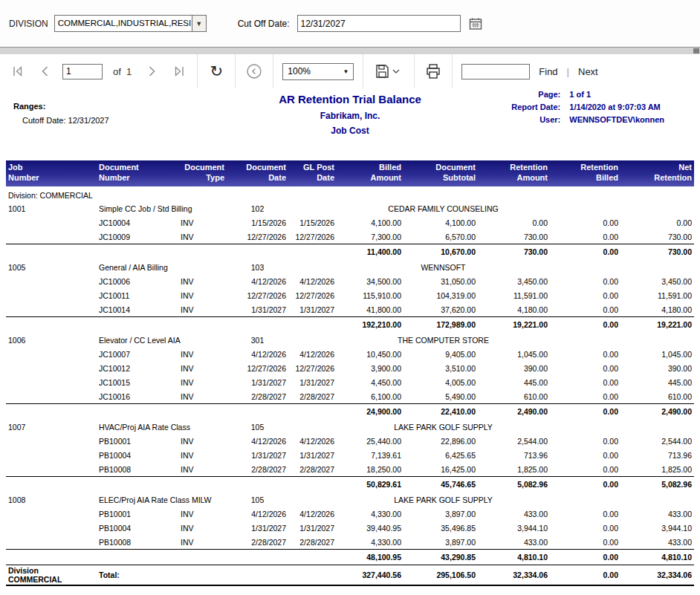 This screenshot has width=700, height=595. What do you see at coordinates (350, 267) in the screenshot?
I see `job-header-row: 1005General / AIA Billing103WENNSOFT` at bounding box center [350, 267].